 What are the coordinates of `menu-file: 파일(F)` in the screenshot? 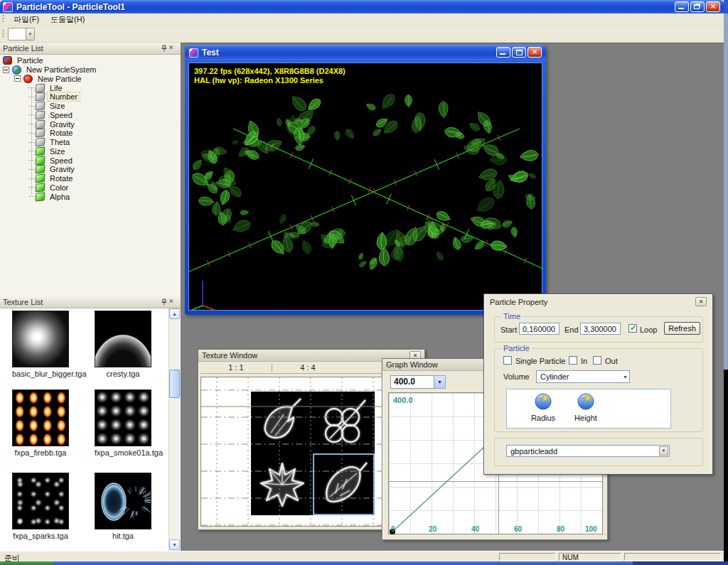 It's located at (26, 20).